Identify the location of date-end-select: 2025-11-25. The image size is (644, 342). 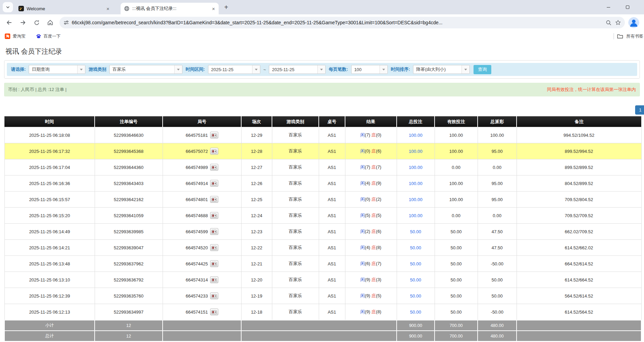
(297, 69).